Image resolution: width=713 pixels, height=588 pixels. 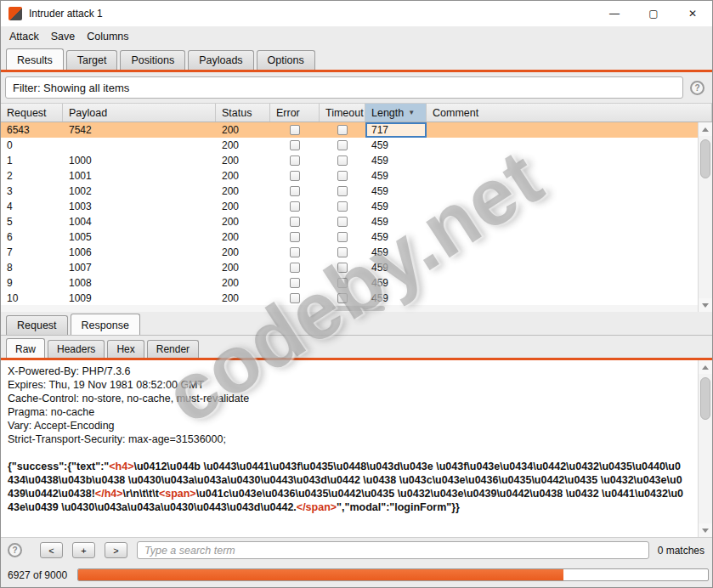 I want to click on close-button: ✕, so click(x=693, y=14).